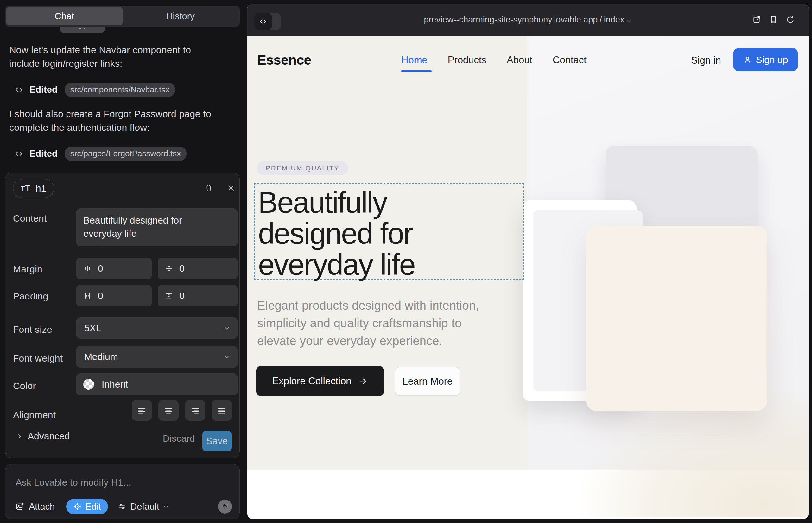 Image resolution: width=812 pixels, height=523 pixels. I want to click on collapsed-chip, so click(82, 30).